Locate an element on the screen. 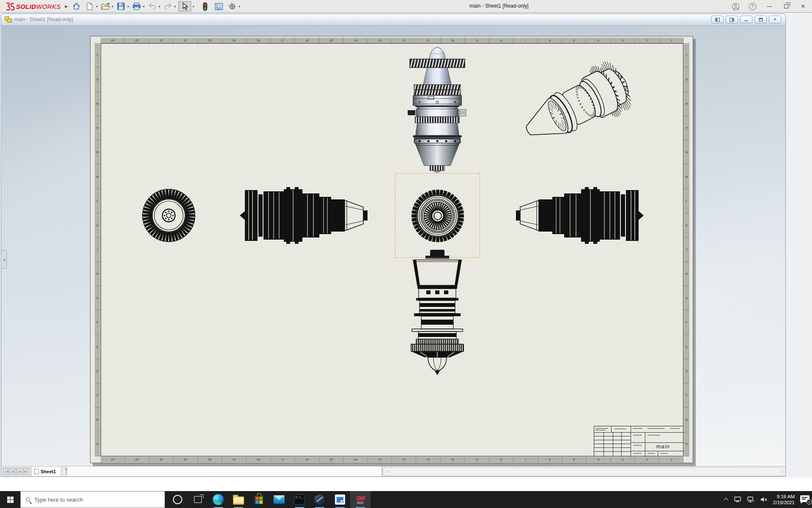  redo-dropdown-caret-icon: ▼ is located at coordinates (175, 7).